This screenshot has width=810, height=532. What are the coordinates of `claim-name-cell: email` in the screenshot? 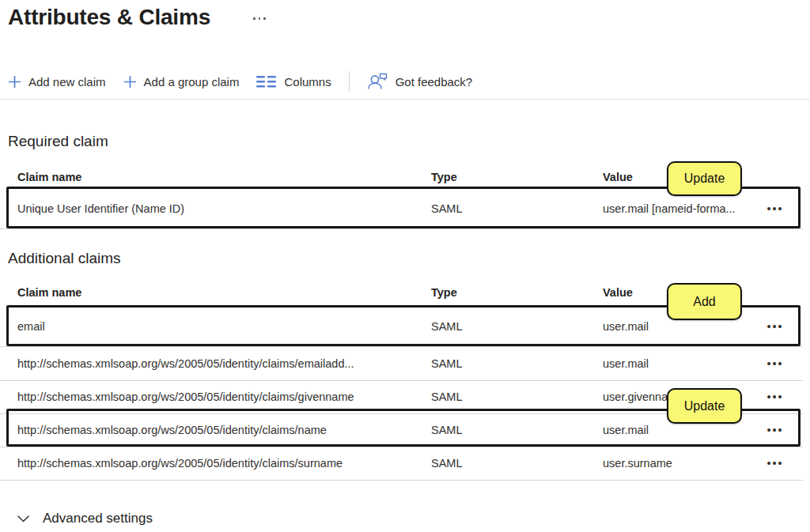 It's located at (221, 326).